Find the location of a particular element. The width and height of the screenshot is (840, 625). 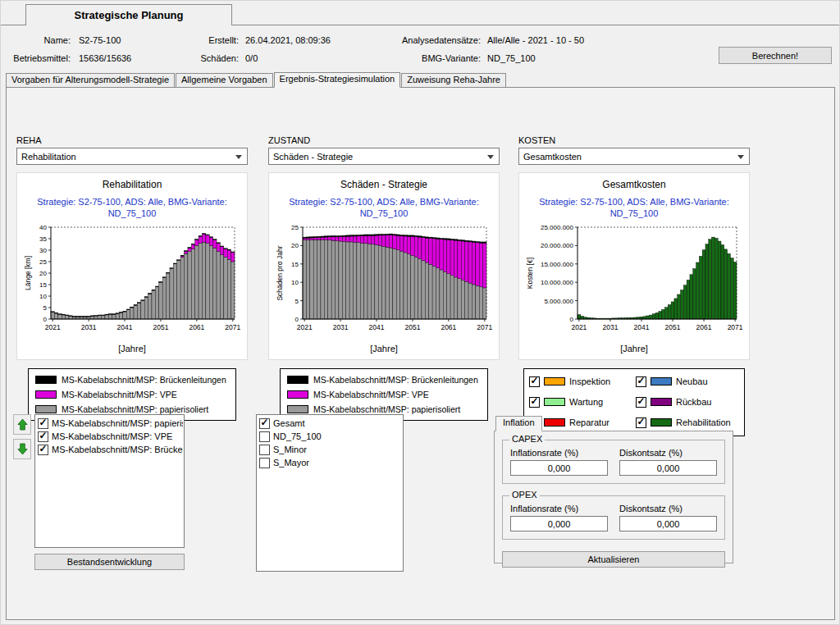

capex-diskontsatz-input is located at coordinates (668, 468).